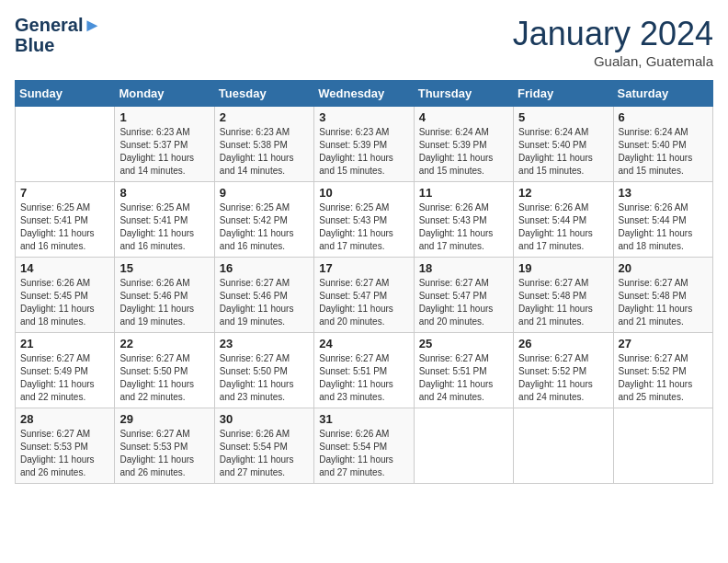  What do you see at coordinates (165, 295) in the screenshot?
I see `calendar-cell: 15Sunrise: 6:26 AMSunset: 5:46 PMDayligh…` at bounding box center [165, 295].